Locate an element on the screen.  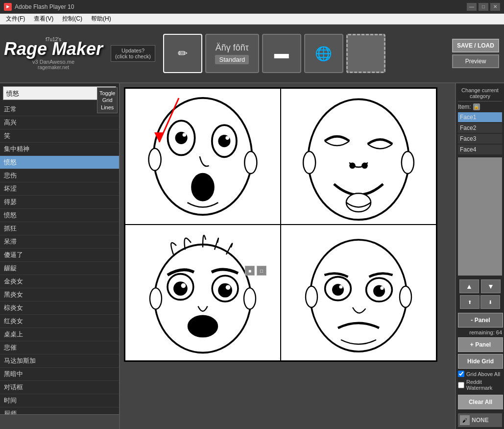
item-option-face3: Face3 is located at coordinates (480, 139).